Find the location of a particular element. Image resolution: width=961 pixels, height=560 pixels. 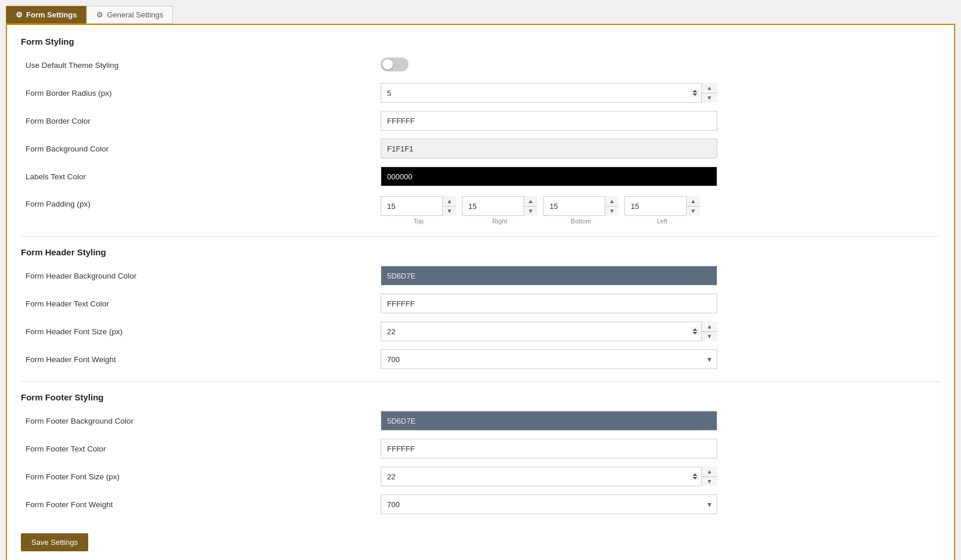

padding-top-down: ▼ is located at coordinates (449, 211).